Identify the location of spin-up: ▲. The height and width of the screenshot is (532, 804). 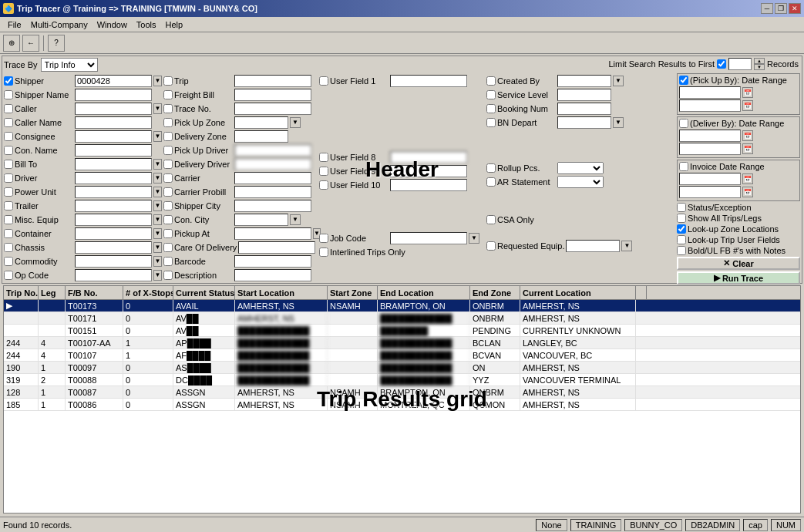
(759, 61).